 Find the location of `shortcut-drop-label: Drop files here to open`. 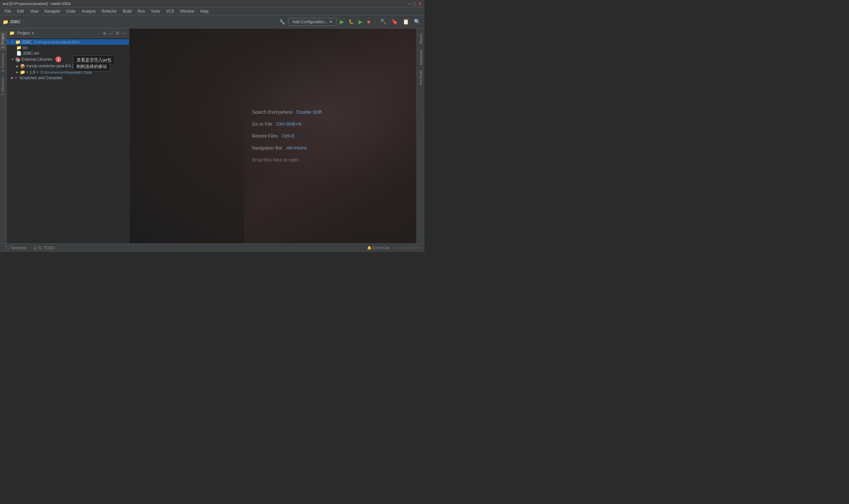

shortcut-drop-label: Drop files here to open is located at coordinates (276, 160).